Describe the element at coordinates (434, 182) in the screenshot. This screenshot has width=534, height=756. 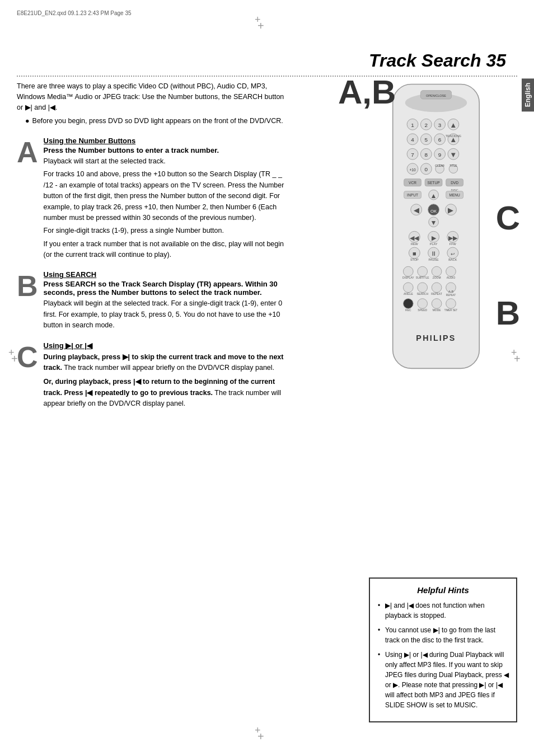
I see `svg-text: SETUP` at that location.